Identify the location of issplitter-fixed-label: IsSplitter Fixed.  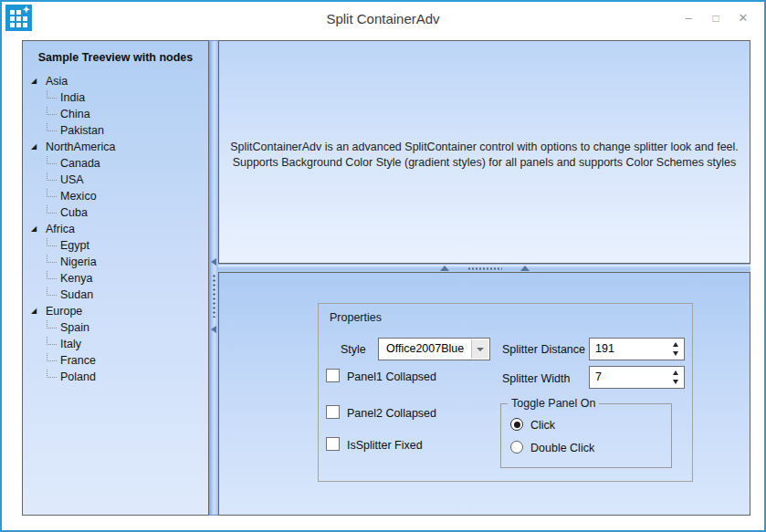
(385, 445).